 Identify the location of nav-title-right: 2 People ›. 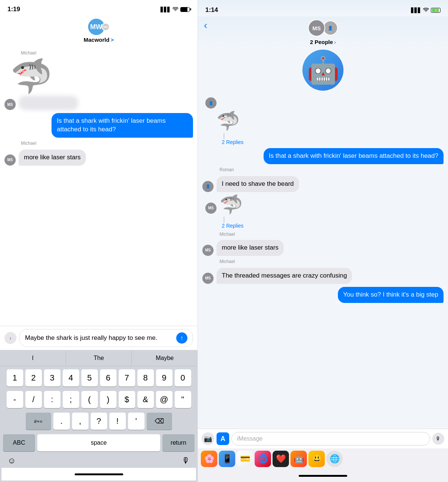
(323, 42).